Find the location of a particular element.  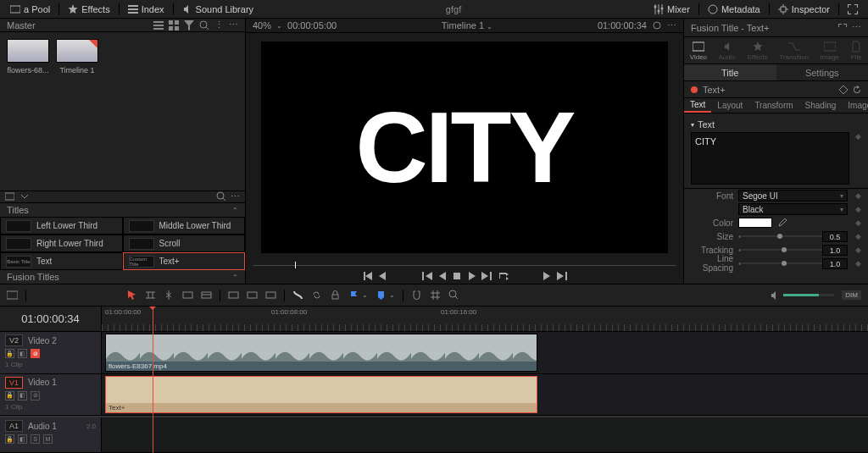

effects-tab: Effects is located at coordinates (88, 8).